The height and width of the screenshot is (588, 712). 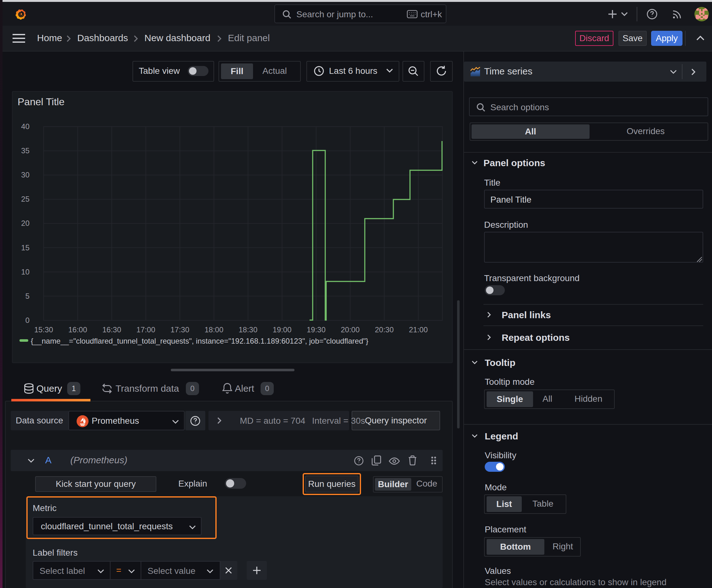 What do you see at coordinates (78, 330) in the screenshot?
I see `svg-text: 16:00` at bounding box center [78, 330].